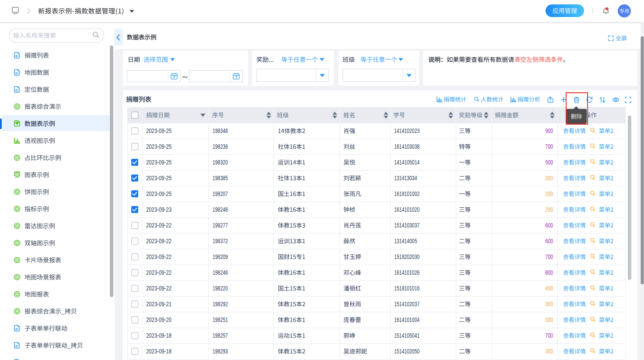  What do you see at coordinates (159, 320) in the screenshot?
I see `svg-text: 2023-09-20` at bounding box center [159, 320].